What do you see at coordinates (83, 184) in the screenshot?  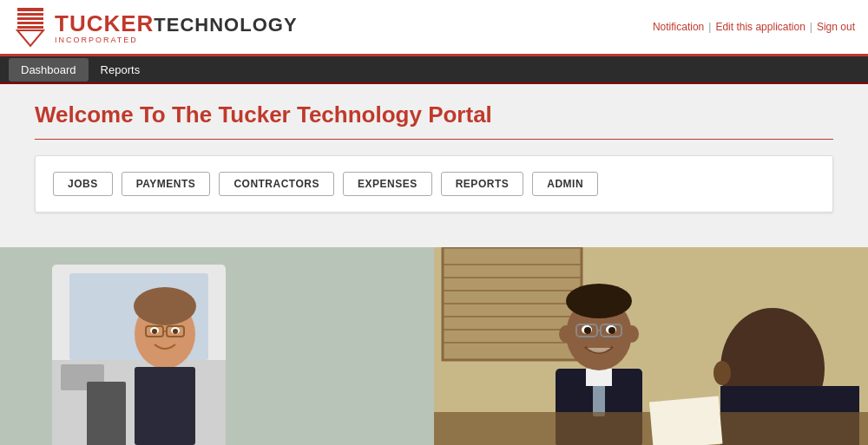 I see `jobs-button: JOBS` at bounding box center [83, 184].